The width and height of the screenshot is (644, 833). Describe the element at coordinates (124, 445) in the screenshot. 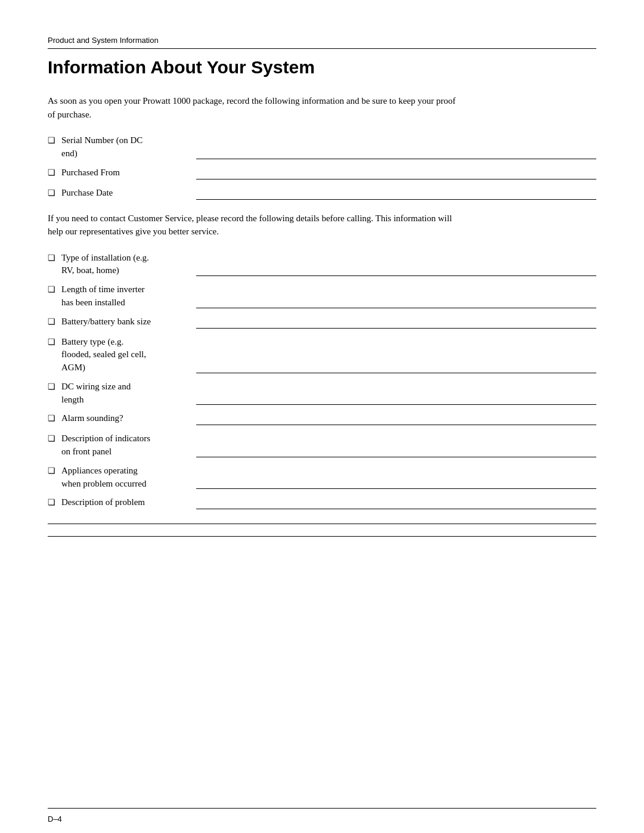

I see `item-label: Description of indicatorson front panel` at that location.